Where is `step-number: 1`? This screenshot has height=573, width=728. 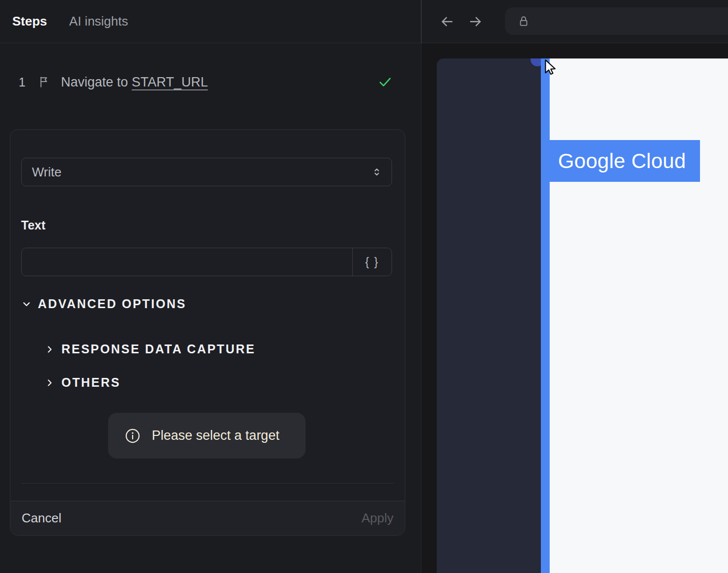
step-number: 1 is located at coordinates (27, 83).